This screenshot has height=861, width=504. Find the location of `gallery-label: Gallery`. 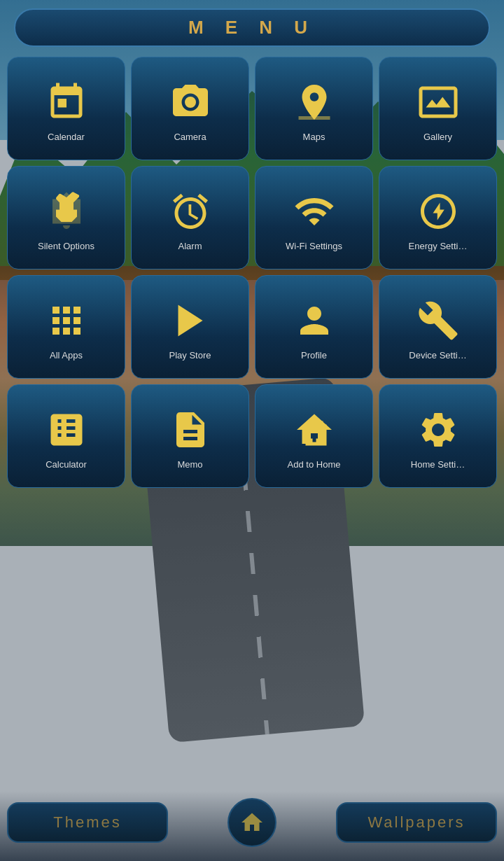

gallery-label: Gallery is located at coordinates (438, 137).